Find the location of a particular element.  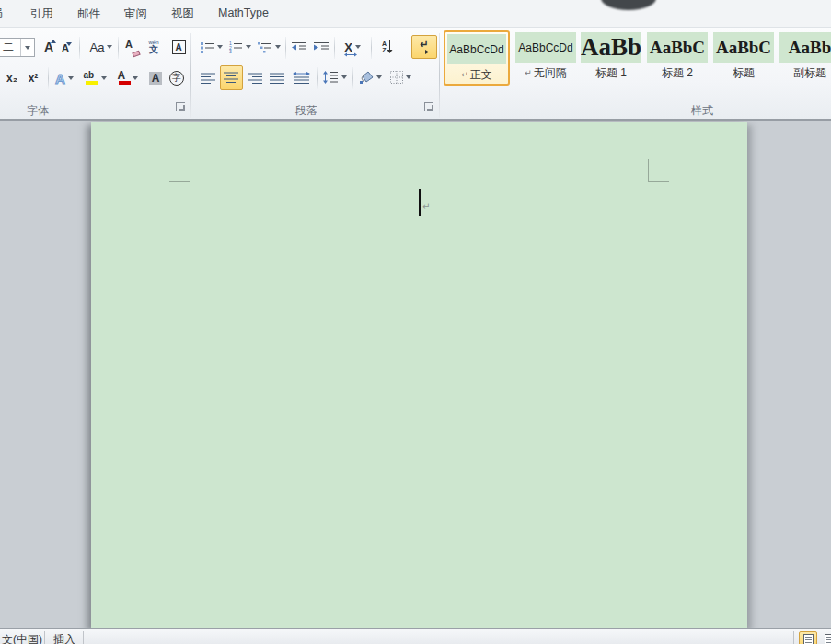

superscript-button: x² is located at coordinates (33, 78).